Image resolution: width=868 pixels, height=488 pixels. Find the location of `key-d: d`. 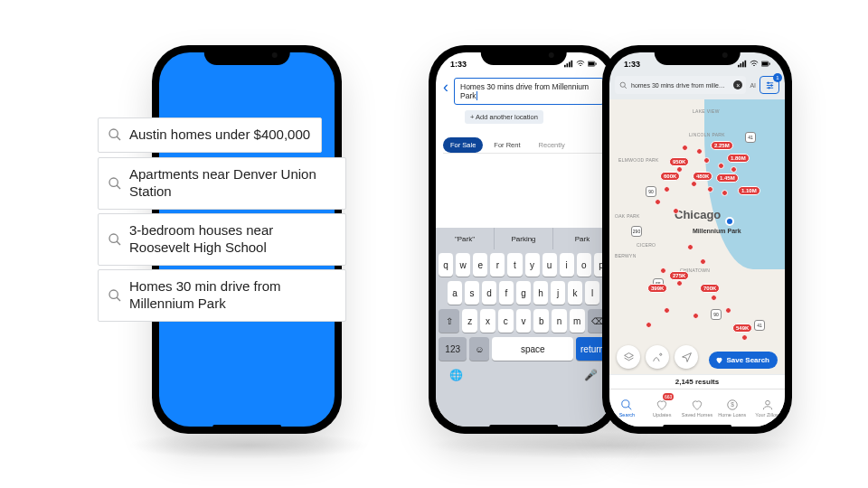

key-d: d is located at coordinates (489, 293).